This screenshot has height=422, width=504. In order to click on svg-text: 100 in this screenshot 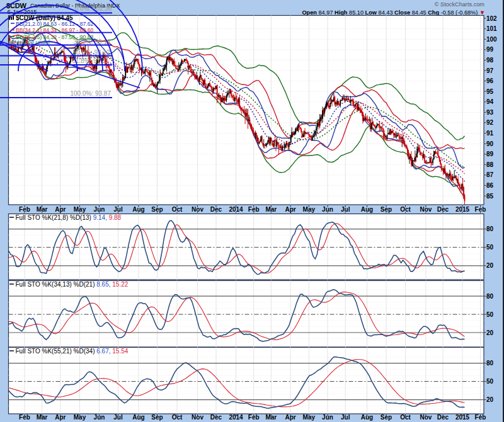, I will do `click(491, 39)`.